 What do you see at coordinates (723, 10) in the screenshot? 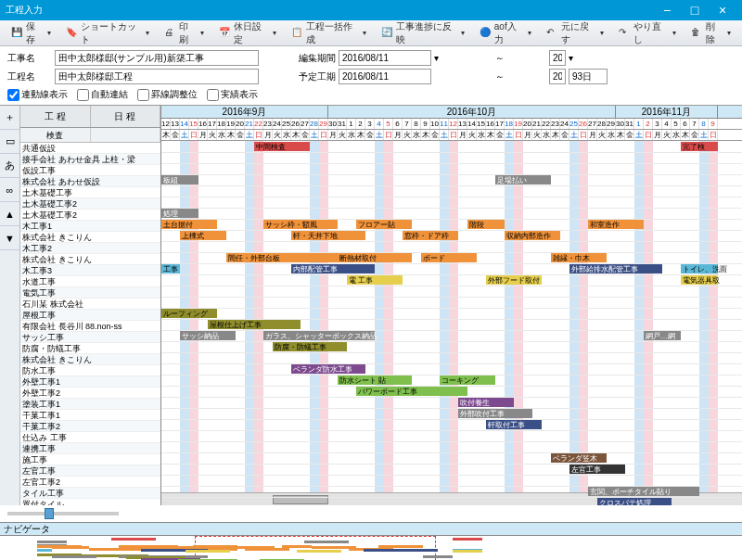
I see `close-button: ×` at bounding box center [723, 10].